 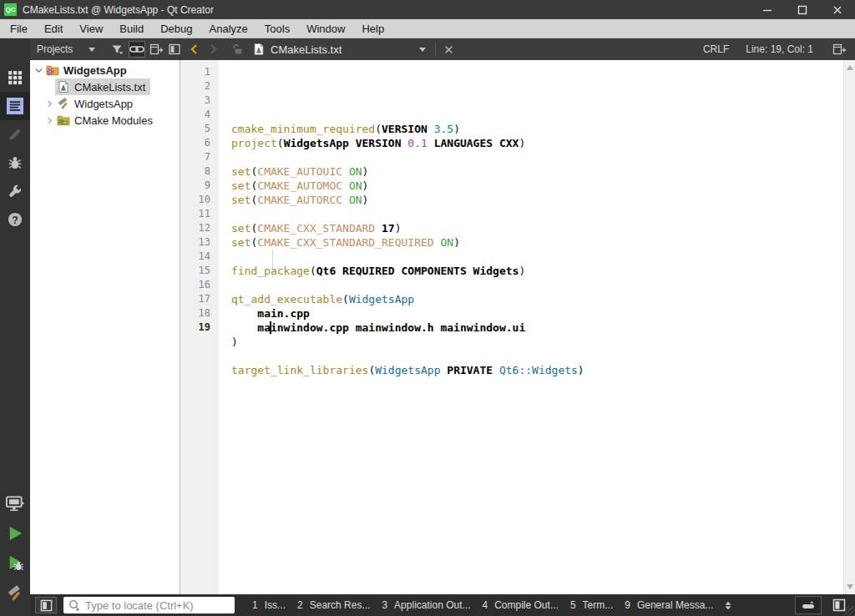 I want to click on kit-selector-button, so click(x=15, y=503).